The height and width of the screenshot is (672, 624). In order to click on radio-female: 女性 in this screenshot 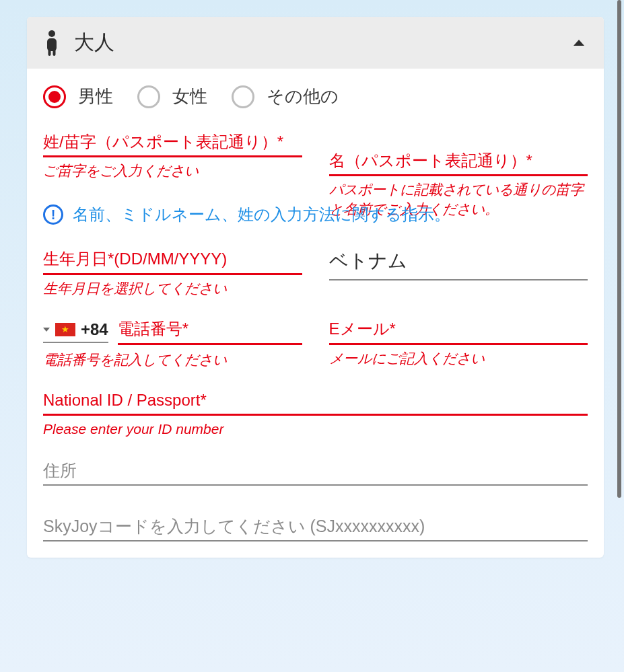, I will do `click(172, 97)`.